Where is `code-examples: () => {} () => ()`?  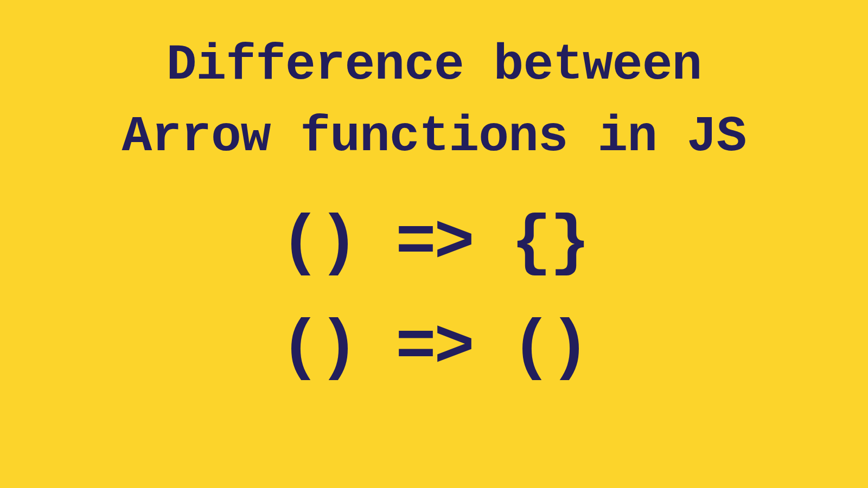 code-examples: () => {} () => () is located at coordinates (434, 296).